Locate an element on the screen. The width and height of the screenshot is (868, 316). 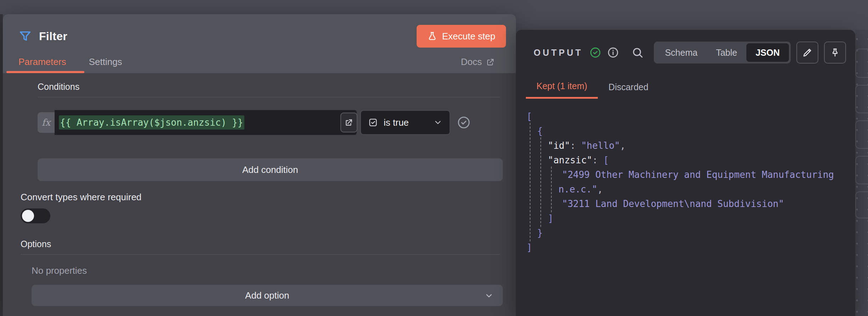
input-panel-edge is located at coordinates (1, 165).